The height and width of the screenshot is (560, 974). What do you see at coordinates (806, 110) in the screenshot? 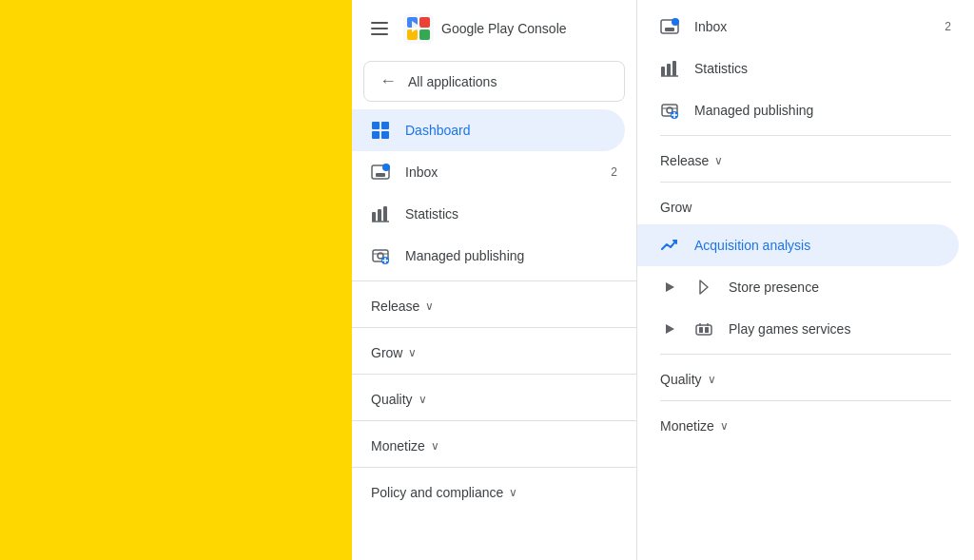
I see `right-nav-item-managed-publishing: Managed publishing` at bounding box center [806, 110].